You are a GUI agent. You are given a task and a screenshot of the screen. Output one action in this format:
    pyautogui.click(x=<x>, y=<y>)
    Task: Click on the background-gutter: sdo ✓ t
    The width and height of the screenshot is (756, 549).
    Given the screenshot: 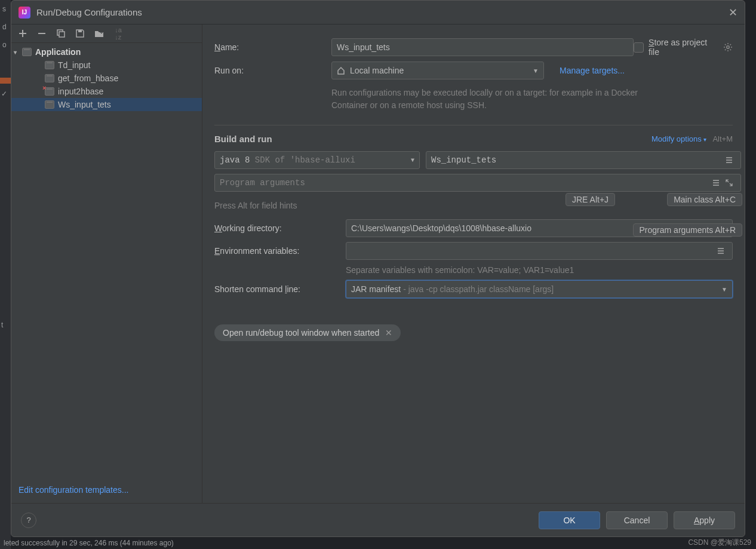 What is the action you would take?
    pyautogui.click(x=5, y=275)
    